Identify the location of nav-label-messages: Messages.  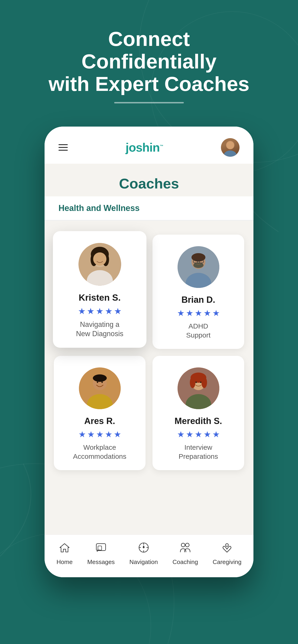
(101, 562).